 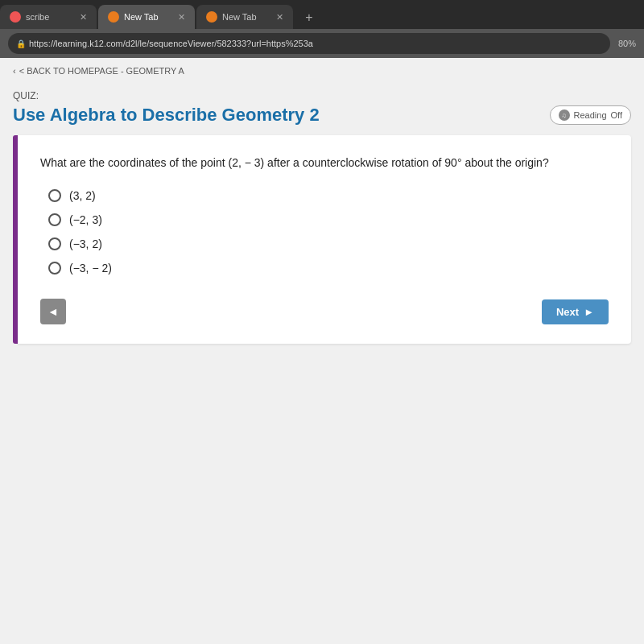 What do you see at coordinates (564, 115) in the screenshot?
I see `reading-icon: ♫` at bounding box center [564, 115].